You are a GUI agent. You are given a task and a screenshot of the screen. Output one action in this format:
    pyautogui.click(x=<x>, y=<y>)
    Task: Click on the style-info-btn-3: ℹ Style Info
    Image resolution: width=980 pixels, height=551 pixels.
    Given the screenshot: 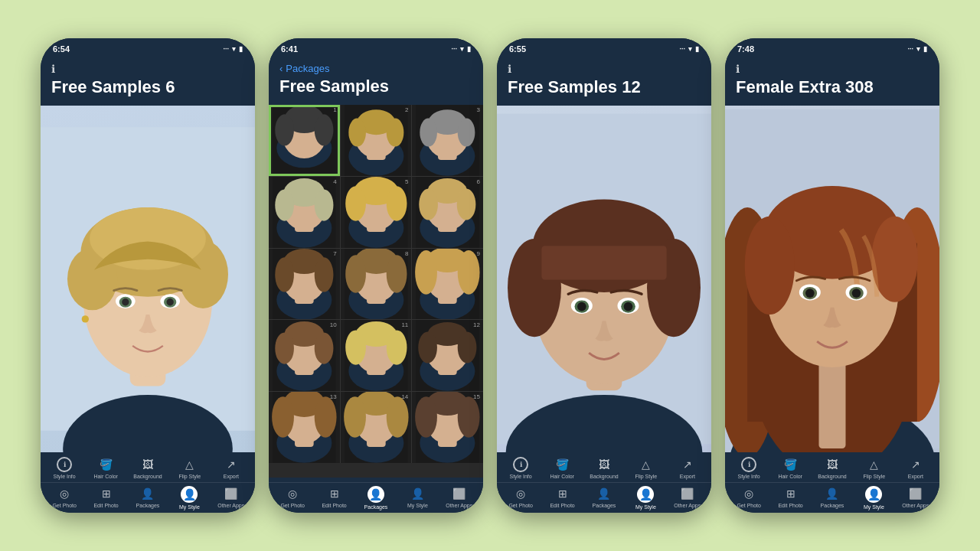 What is the action you would take?
    pyautogui.click(x=521, y=468)
    